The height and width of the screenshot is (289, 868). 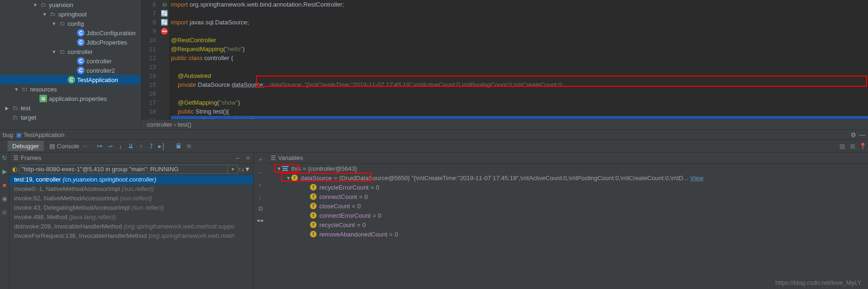 I want to click on tree-item-springboot: ▼🗀springboot, so click(x=70, y=14).